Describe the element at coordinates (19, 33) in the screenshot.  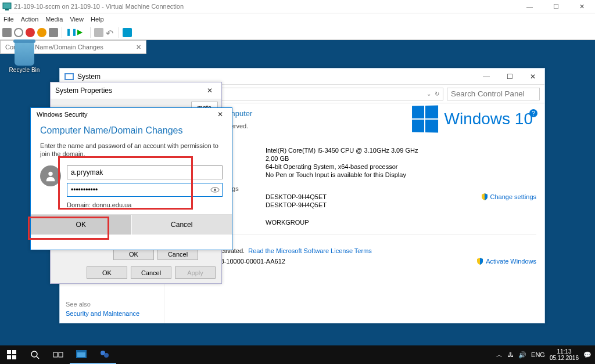
I see `toolbar-start-icon` at that location.